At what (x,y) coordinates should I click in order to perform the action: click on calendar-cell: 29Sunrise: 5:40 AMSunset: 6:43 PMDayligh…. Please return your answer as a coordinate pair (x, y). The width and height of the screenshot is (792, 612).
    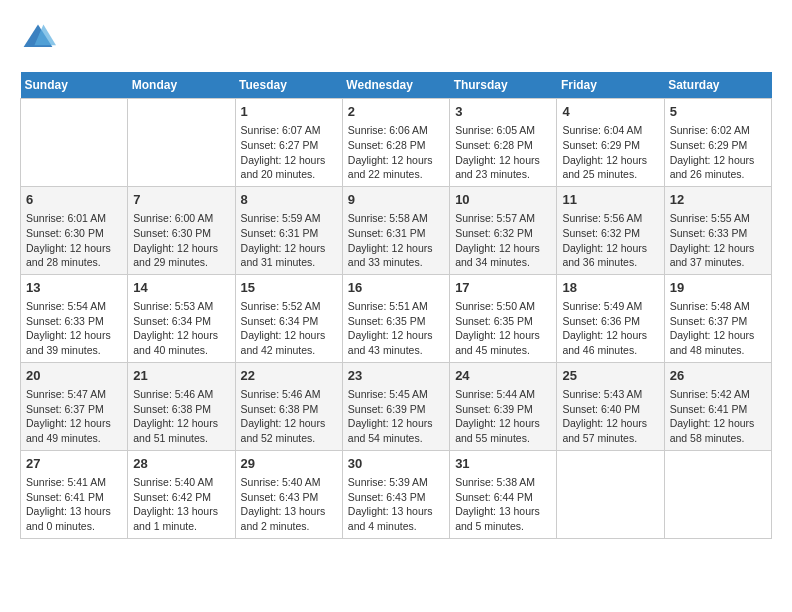
    Looking at the image, I should click on (288, 494).